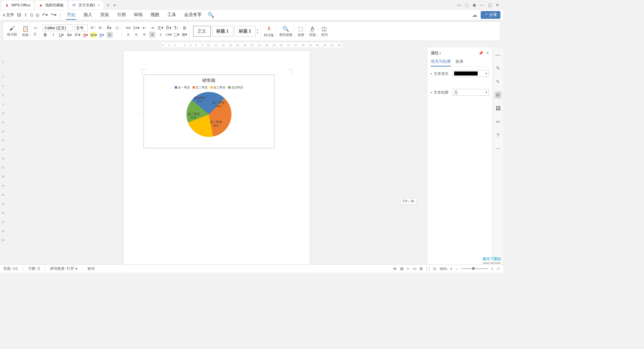 The image size is (644, 349). I want to click on ribbon-find: 🔍 查找替换, so click(286, 31).